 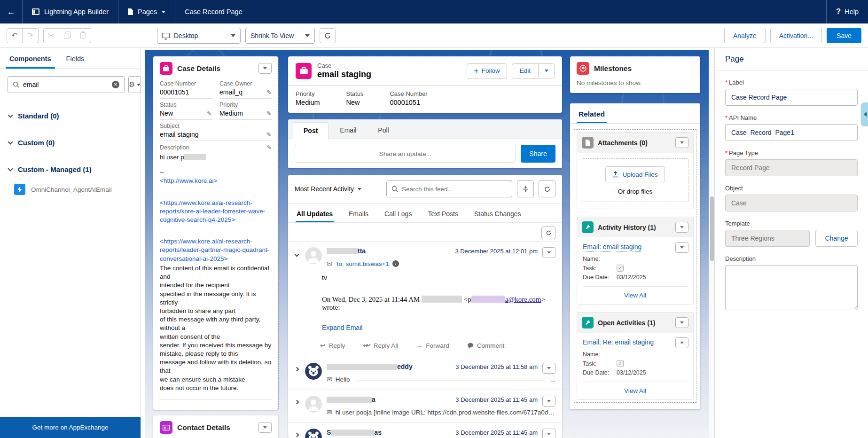 What do you see at coordinates (51, 36) in the screenshot?
I see `cut-button: ✂` at bounding box center [51, 36].